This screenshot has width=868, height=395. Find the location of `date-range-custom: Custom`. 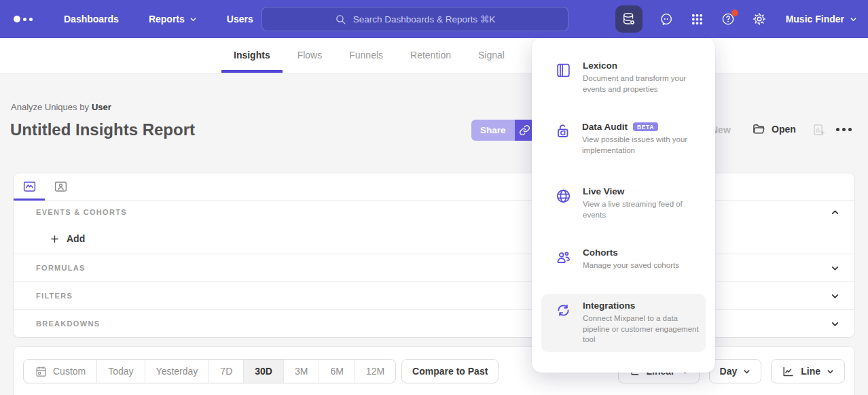

date-range-custom: Custom is located at coordinates (60, 371).